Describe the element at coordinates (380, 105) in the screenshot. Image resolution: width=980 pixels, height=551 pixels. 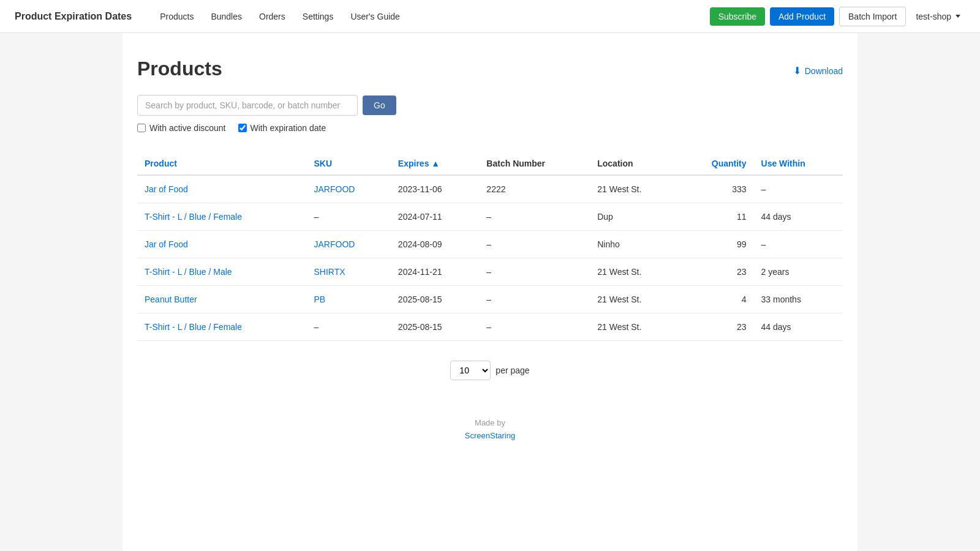
I see `go-button: Go` at that location.